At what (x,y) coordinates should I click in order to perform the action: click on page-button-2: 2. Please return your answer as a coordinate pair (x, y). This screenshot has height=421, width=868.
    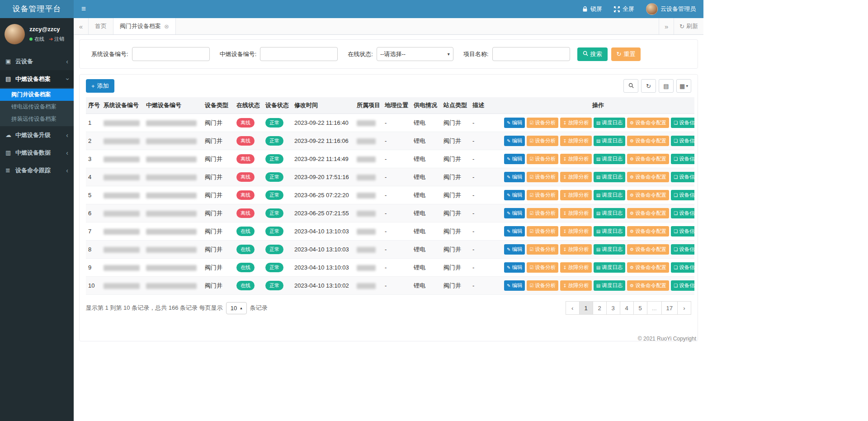
    Looking at the image, I should click on (599, 308).